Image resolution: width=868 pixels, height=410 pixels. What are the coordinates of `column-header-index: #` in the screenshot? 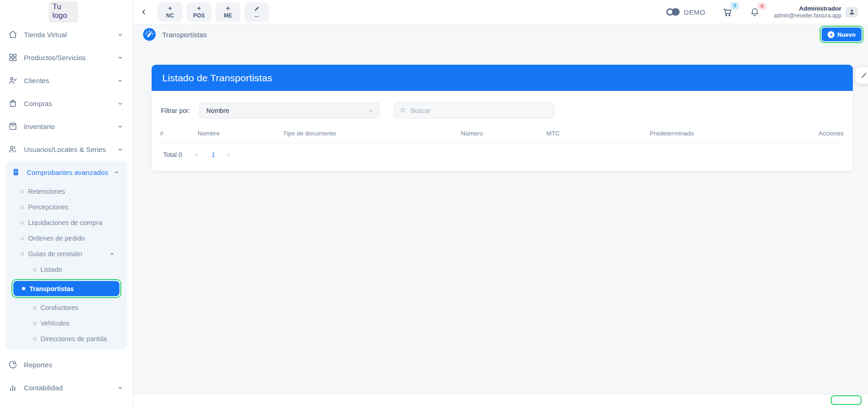 It's located at (162, 133).